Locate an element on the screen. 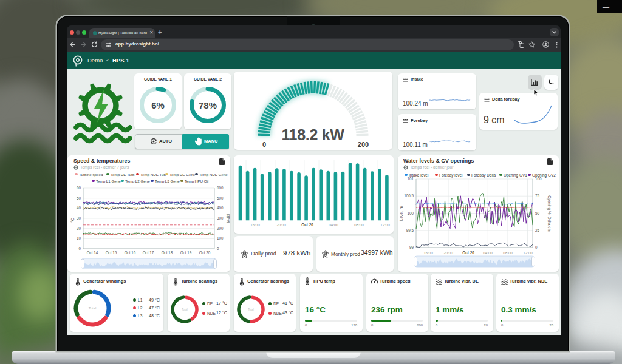  svg-text: 400 is located at coordinates (220, 207).